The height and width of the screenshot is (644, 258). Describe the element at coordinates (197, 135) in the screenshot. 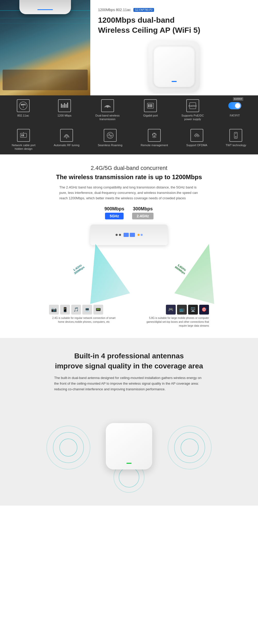

I see `spec-icon-ofdma` at that location.